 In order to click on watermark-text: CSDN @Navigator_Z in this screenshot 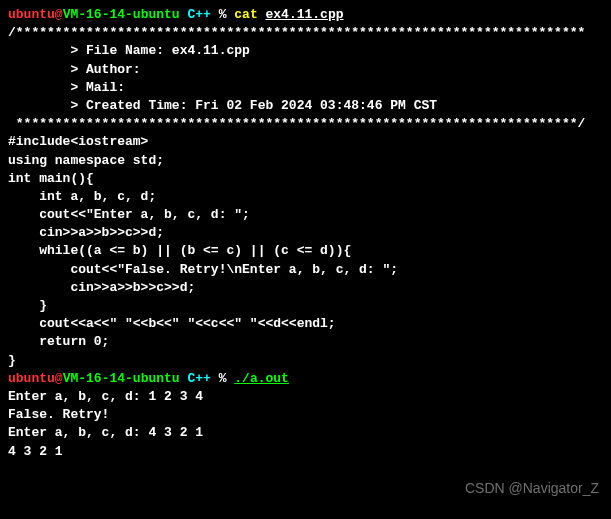, I will do `click(532, 489)`.